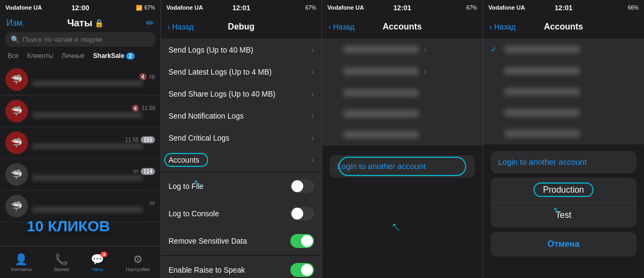 The image size is (644, 278). Describe the element at coordinates (402, 27) in the screenshot. I see `accounts1-title: Accounts` at that location.